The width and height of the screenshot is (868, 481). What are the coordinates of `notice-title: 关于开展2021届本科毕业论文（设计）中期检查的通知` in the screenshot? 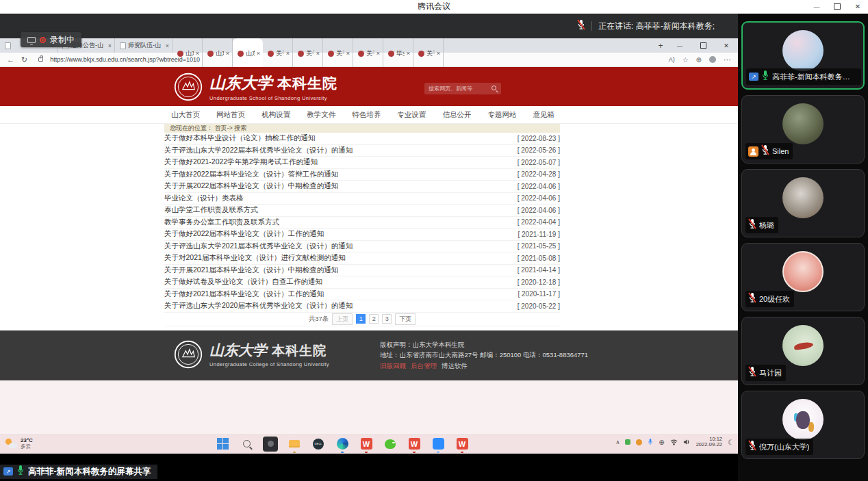 It's located at (251, 270).